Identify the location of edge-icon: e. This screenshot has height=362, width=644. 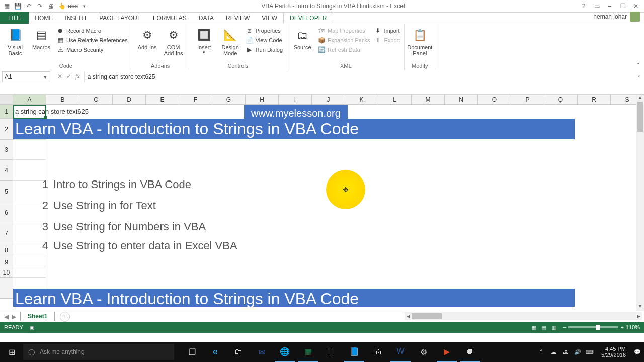
(215, 352).